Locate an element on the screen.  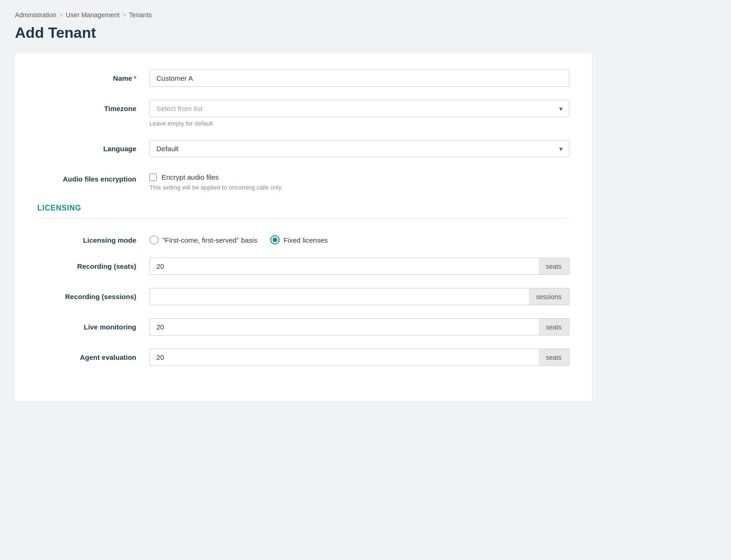
recording-sessions-row: Recording (sessions) sessions is located at coordinates (303, 297).